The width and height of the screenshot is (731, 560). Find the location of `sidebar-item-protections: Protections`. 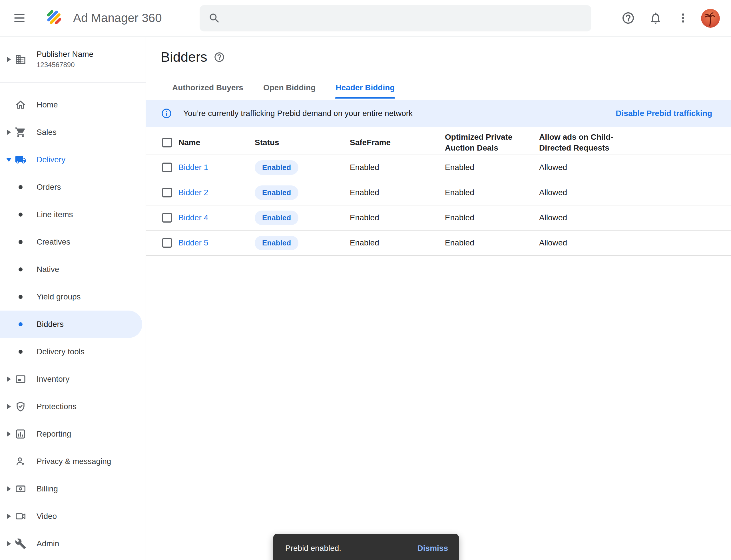

sidebar-item-protections: Protections is located at coordinates (73, 407).